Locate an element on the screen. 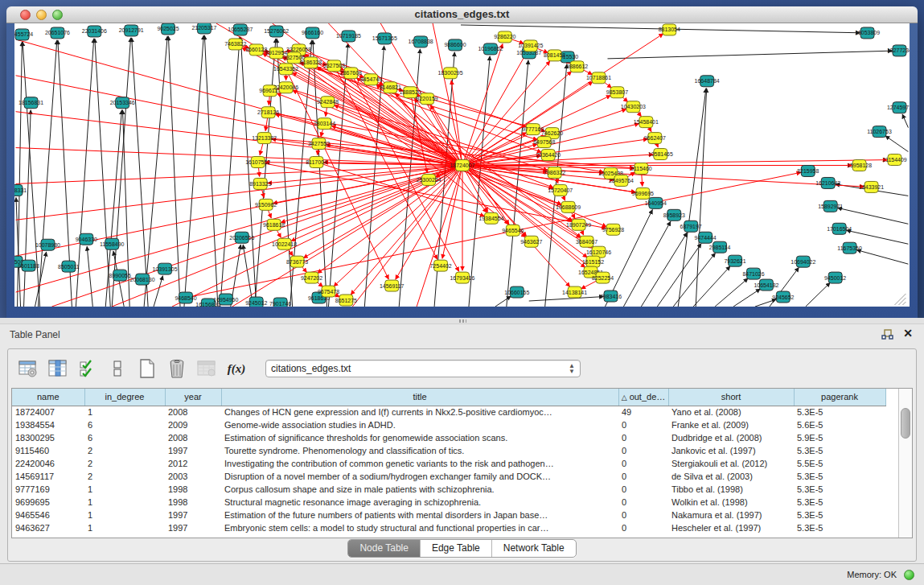 The width and height of the screenshot is (924, 585). column-header-out_de: △out_de… is located at coordinates (643, 398).